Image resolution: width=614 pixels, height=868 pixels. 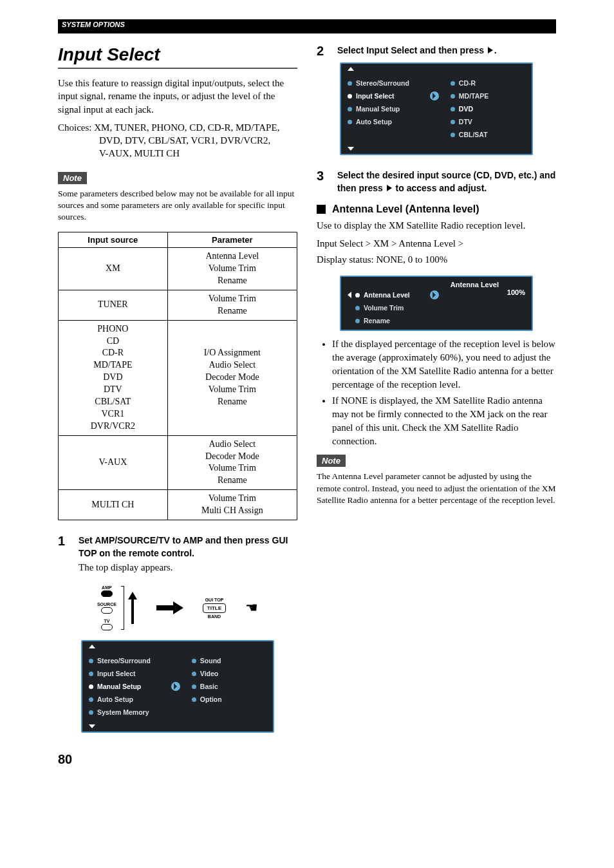 I want to click on section-title: Input Select, so click(x=178, y=57).